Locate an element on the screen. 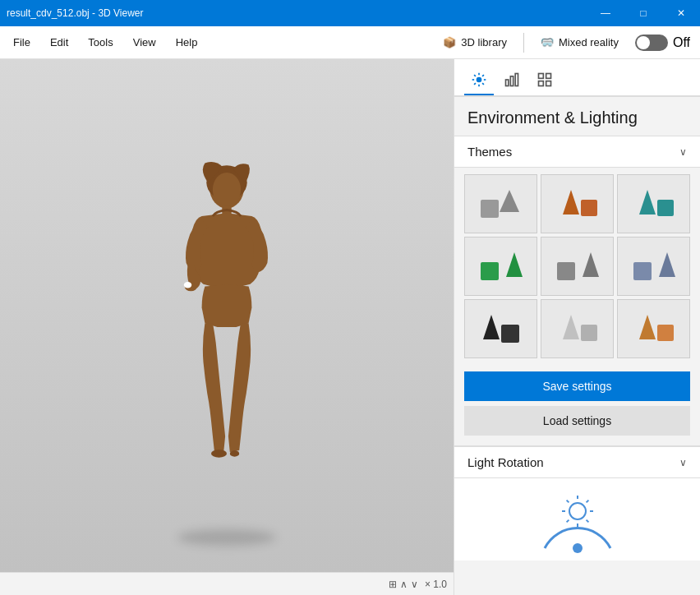 The height and width of the screenshot is (595, 700). model-icon: ⊞ is located at coordinates (393, 584).